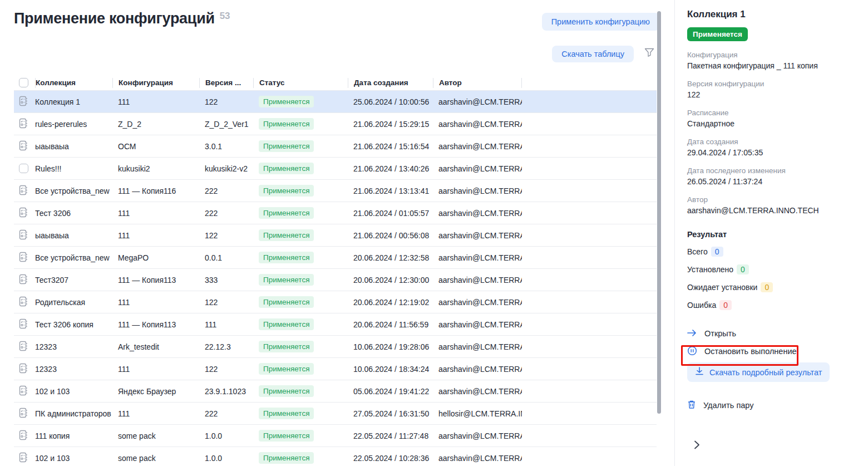 The image size is (868, 466). What do you see at coordinates (24, 83) in the screenshot?
I see `select-all-cell` at bounding box center [24, 83].